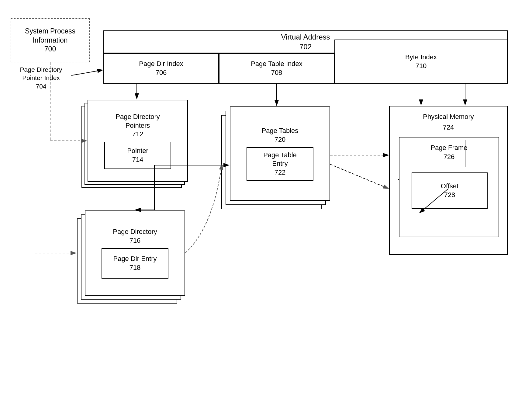 Image resolution: width=532 pixels, height=410 pixels. Describe the element at coordinates (138, 141) in the screenshot. I see `page-dir-pointers-box: Page DirectoryPointers 712 Pointer 714` at that location.